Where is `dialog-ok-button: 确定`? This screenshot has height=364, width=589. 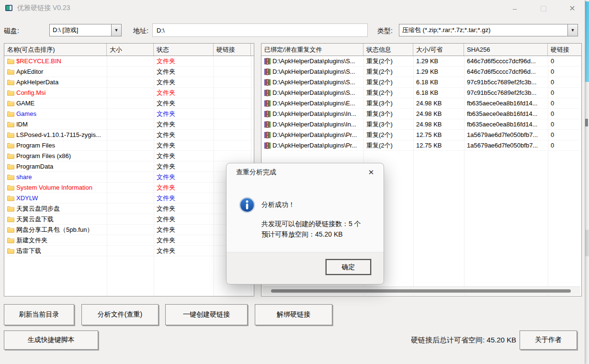
dialog-ok-button: 确定 is located at coordinates (349, 267).